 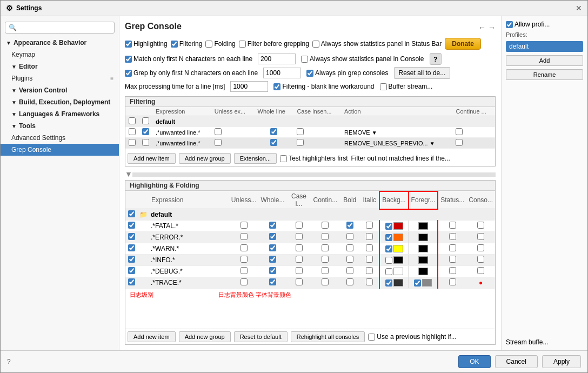 I want to click on hl-error-bold, so click(x=350, y=237).